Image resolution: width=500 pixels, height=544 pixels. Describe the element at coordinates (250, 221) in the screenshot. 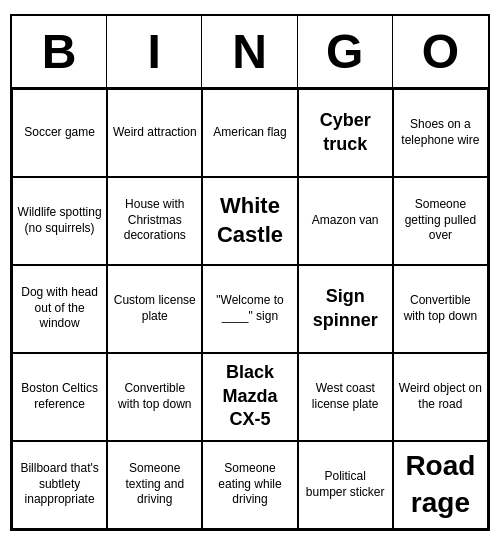

I see `bingo-cell-7: White Castle` at that location.